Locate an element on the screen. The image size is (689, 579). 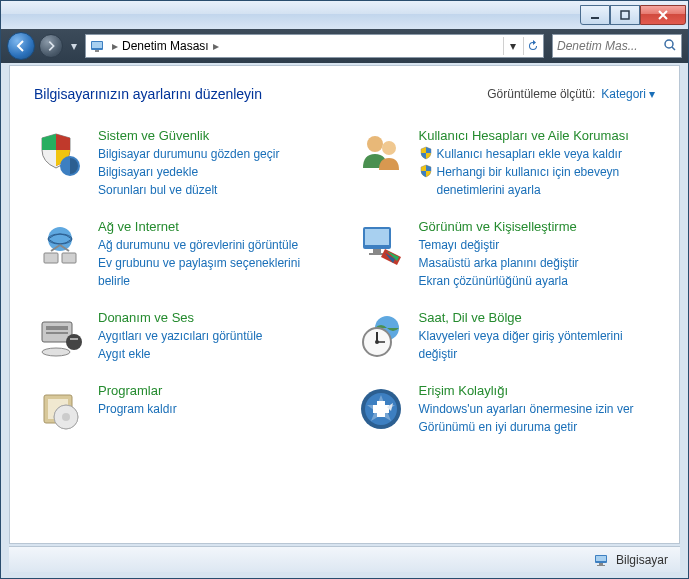
control-panel-icon is located at coordinates (97, 46).